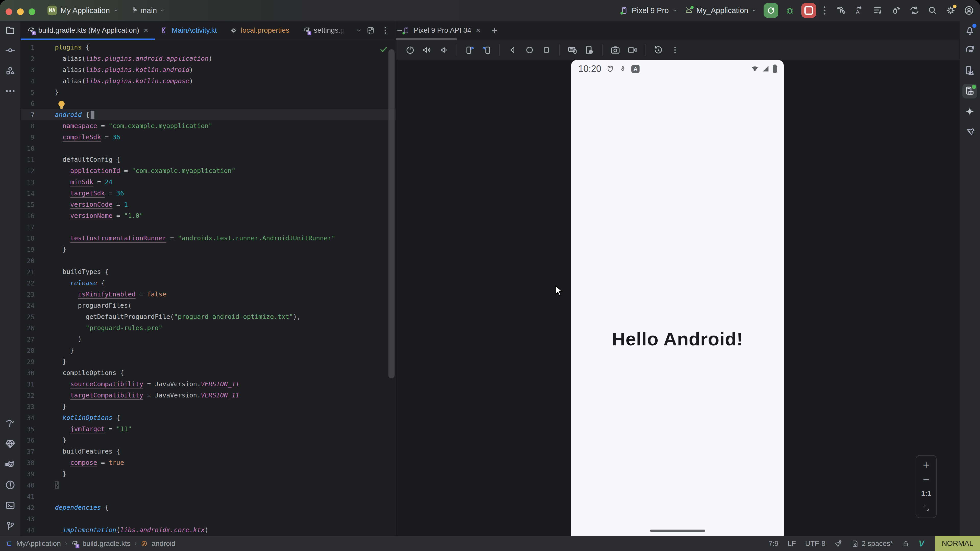 The image size is (980, 551). What do you see at coordinates (470, 50) in the screenshot?
I see `rotate-left-button` at bounding box center [470, 50].